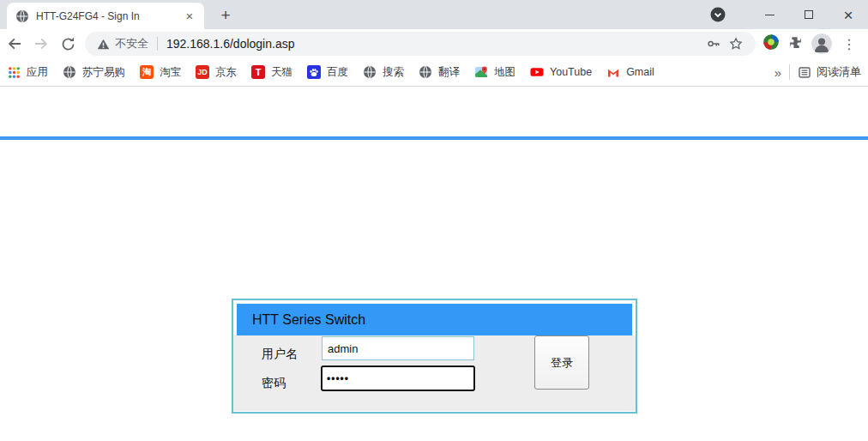 This screenshot has width=868, height=441. Describe the element at coordinates (714, 44) in the screenshot. I see `password-key-icon` at that location.